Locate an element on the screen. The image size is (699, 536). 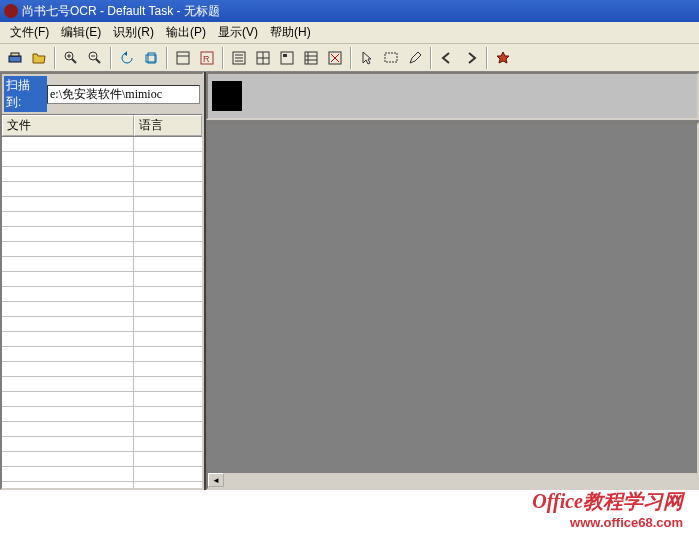
block-image-button is located at coordinates (287, 58).